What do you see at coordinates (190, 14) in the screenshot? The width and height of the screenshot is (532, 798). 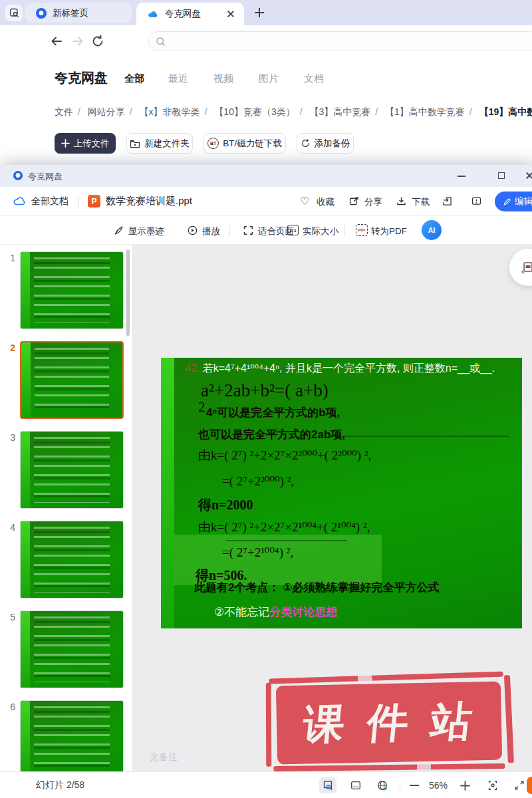 I see `tab-quark-drive: 夸克网盘` at bounding box center [190, 14].